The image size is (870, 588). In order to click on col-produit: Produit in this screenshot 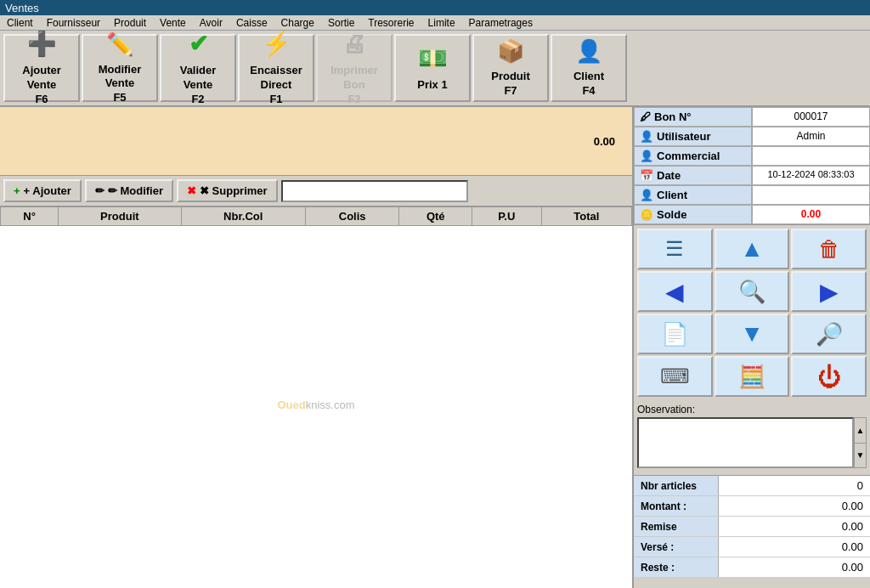, I will do `click(120, 217)`.